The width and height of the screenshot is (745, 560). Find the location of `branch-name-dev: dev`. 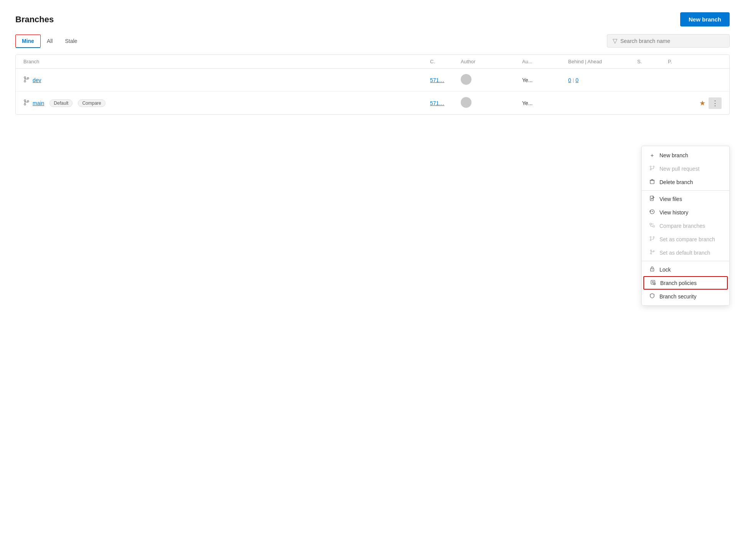

branch-name-dev: dev is located at coordinates (37, 80).